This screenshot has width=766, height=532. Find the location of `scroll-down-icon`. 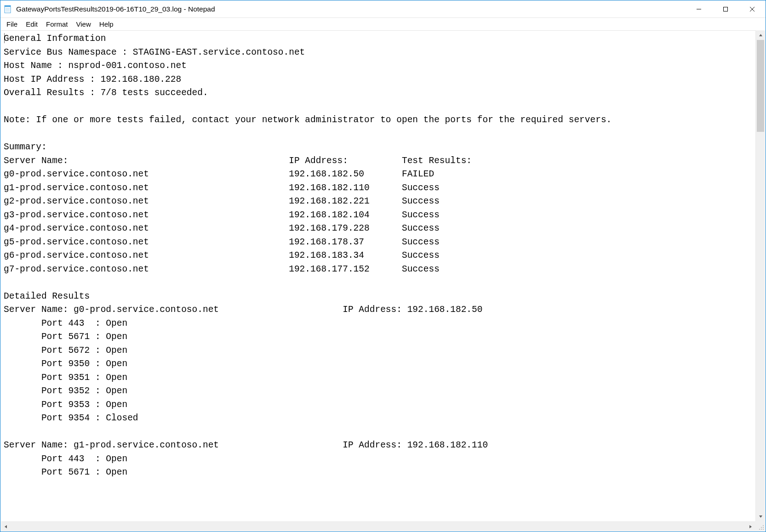

scroll-down-icon is located at coordinates (760, 516).